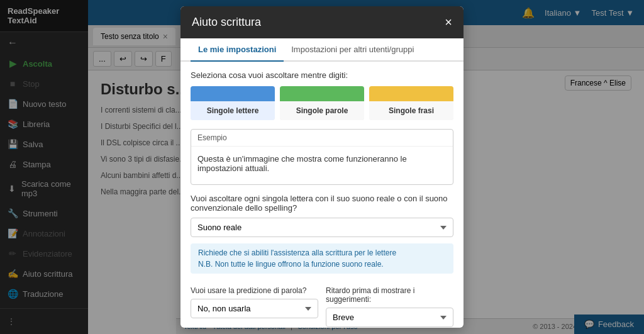 This screenshot has height=334, width=644. Describe the element at coordinates (237, 50) in the screenshot. I see `modal-tab-my-settings: Le mie impostazioni` at that location.